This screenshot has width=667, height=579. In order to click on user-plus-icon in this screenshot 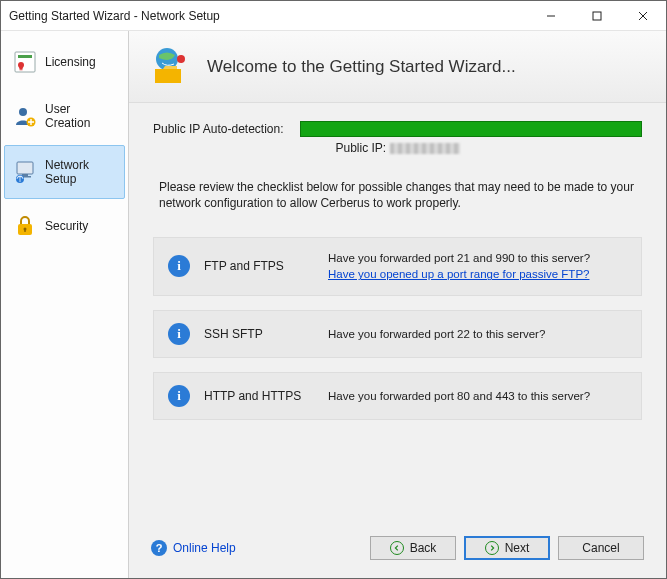, I will do `click(25, 116)`.